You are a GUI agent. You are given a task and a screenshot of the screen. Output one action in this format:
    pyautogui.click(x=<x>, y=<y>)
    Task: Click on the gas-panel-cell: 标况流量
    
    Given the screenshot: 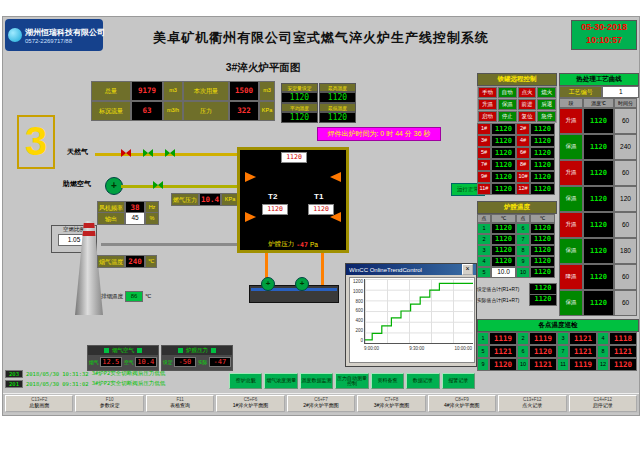 What is the action you would take?
    pyautogui.click(x=111, y=111)
    